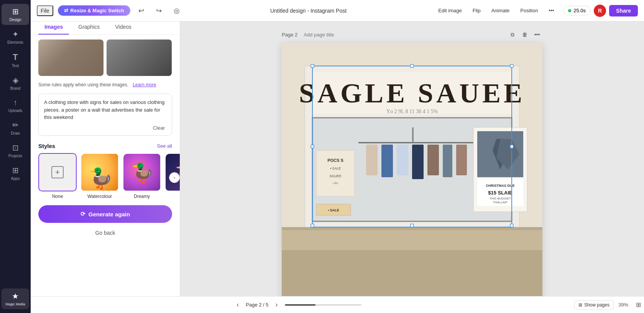 This screenshot has width=644, height=313. Describe the element at coordinates (58, 176) in the screenshot. I see `style-card-none: None` at that location.